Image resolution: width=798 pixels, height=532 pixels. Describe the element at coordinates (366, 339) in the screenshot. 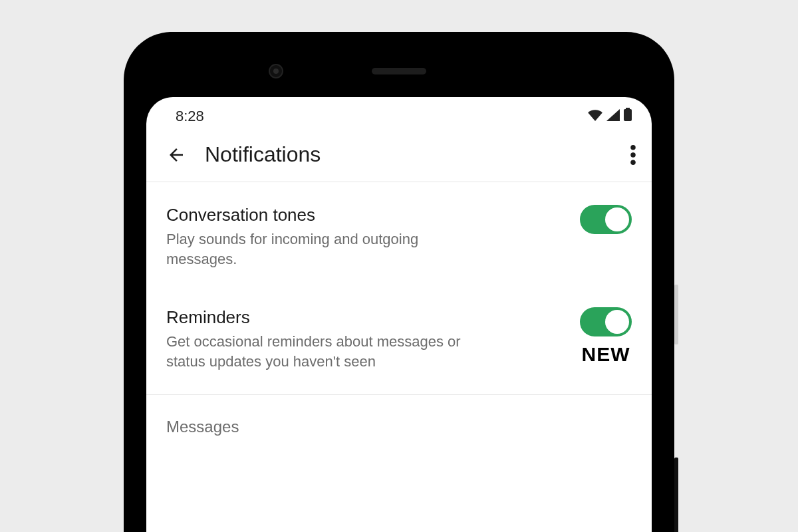

I see `setting-text: Reminders Get occasional reminders about…` at that location.